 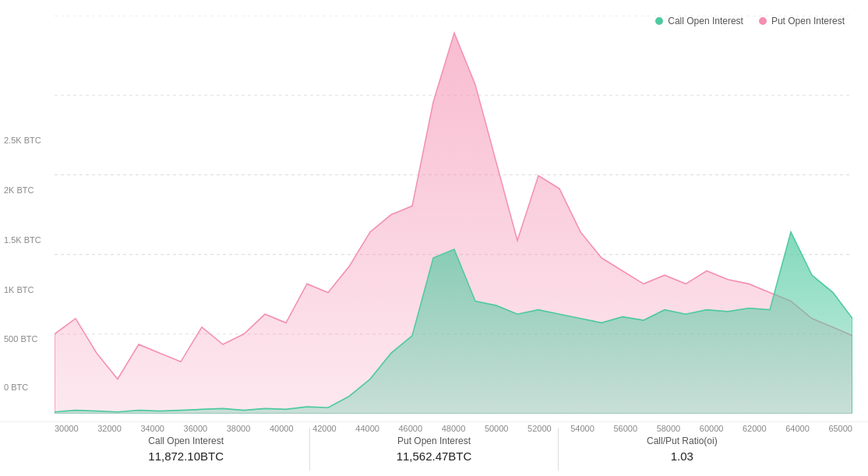 I want to click on stat-ratio-value: 1.03, so click(x=683, y=457).